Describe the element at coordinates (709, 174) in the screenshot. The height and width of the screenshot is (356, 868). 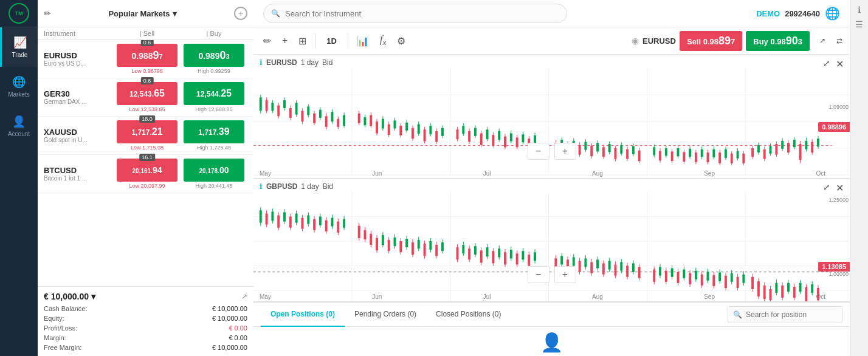
I see `x-label-sep: Sep` at that location.